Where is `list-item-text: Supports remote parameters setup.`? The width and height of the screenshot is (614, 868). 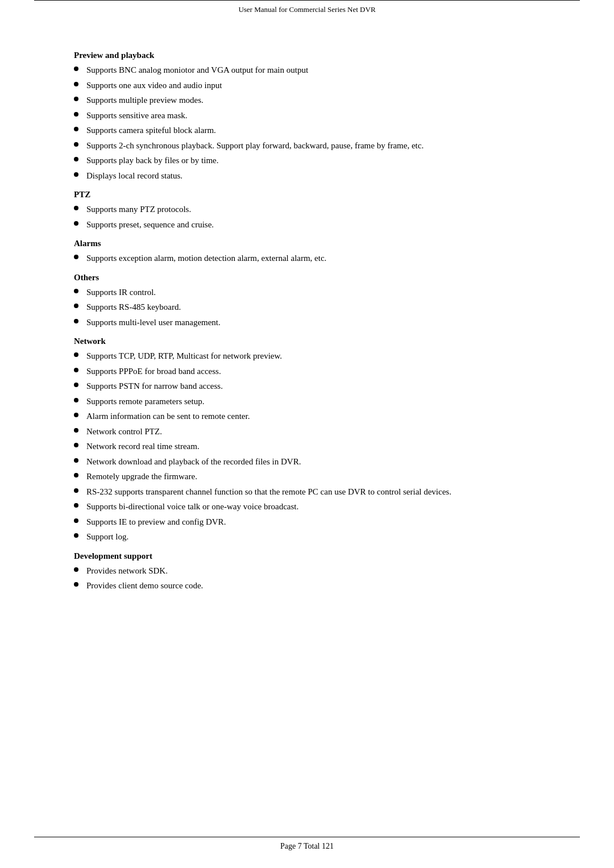 list-item-text: Supports remote parameters setup. is located at coordinates (313, 401).